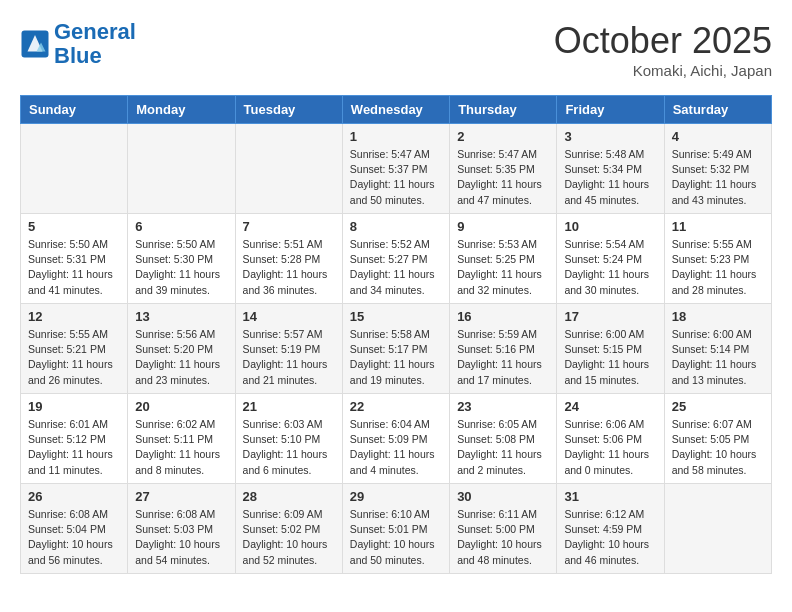 The height and width of the screenshot is (612, 792). I want to click on day-info: Sunrise: 5:47 AMSunset: 5:35 PMDaylight:…, so click(503, 178).